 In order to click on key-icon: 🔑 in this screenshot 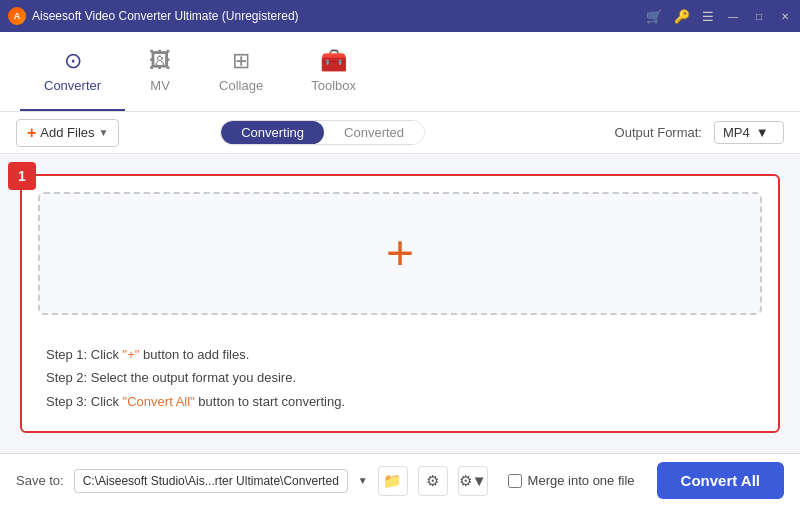, I will do `click(682, 16)`.